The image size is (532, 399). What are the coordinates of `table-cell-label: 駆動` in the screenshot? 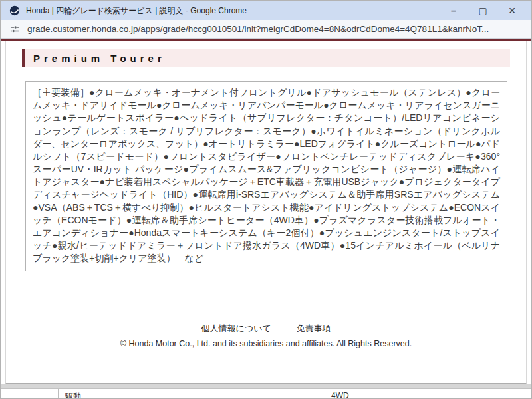 It's located at (73, 394).